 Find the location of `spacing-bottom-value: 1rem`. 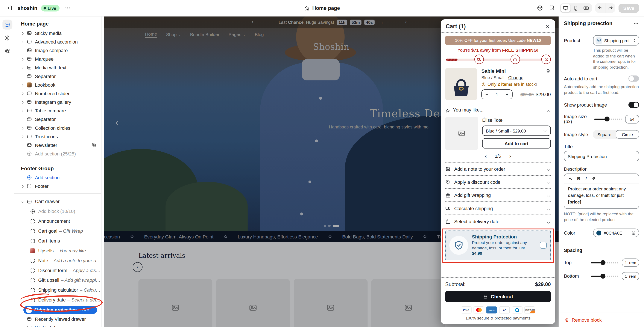

spacing-bottom-value: 1rem is located at coordinates (630, 276).